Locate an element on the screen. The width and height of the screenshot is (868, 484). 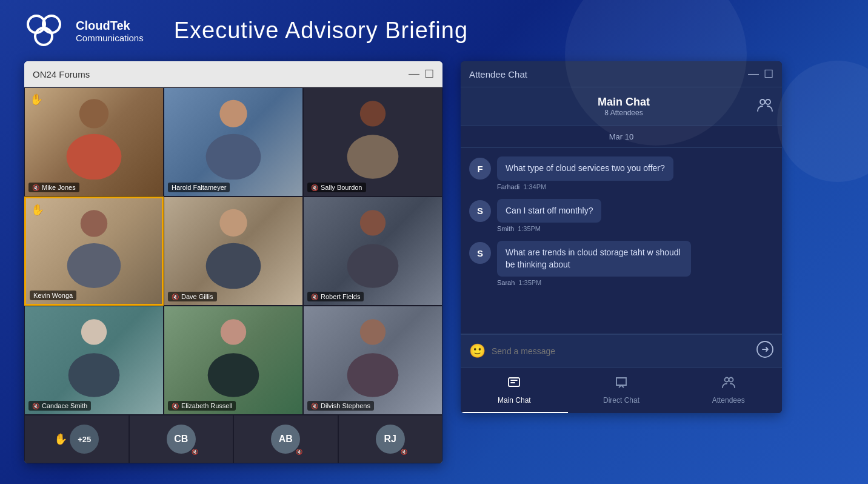
video-cell-candace: 🔇 Candace Smith is located at coordinates (94, 360).